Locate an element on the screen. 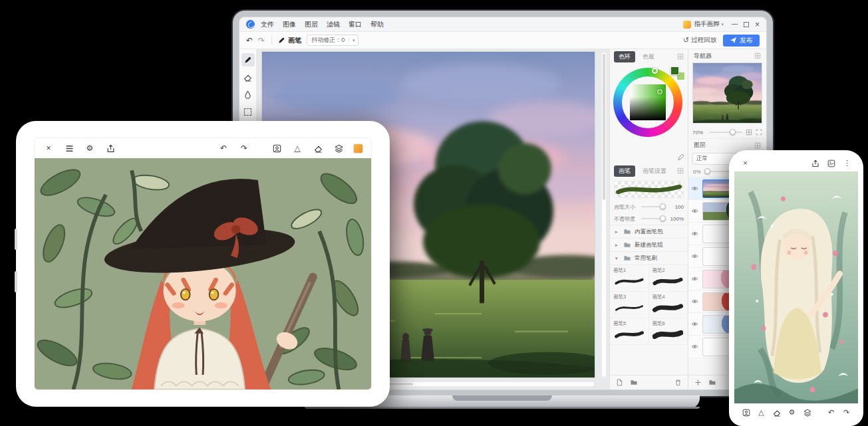  scrollbar-handle is located at coordinates (604, 127).